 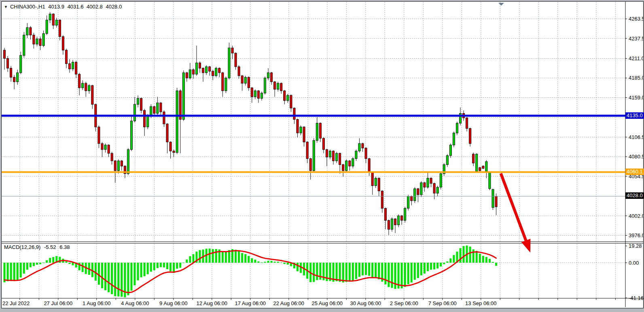 I want to click on time-axis-label: 2 Sep 06:00, so click(x=404, y=303).